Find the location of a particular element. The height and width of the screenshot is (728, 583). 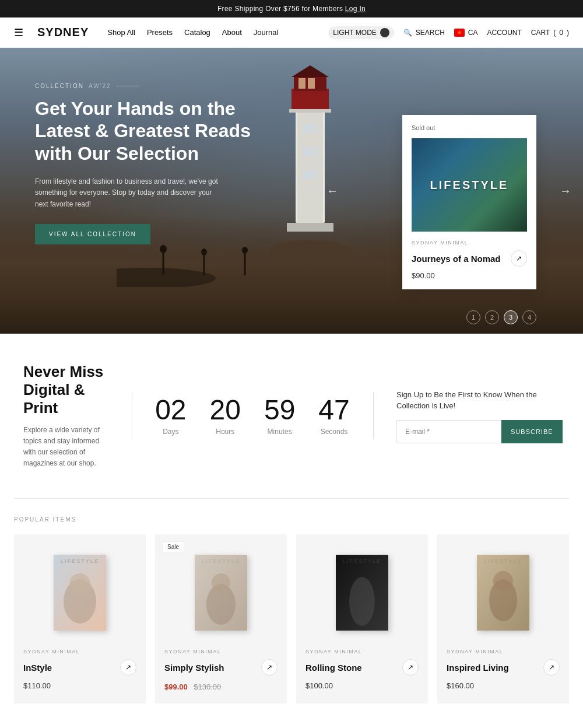

product-image-1: LIFESTYLE is located at coordinates (80, 593).